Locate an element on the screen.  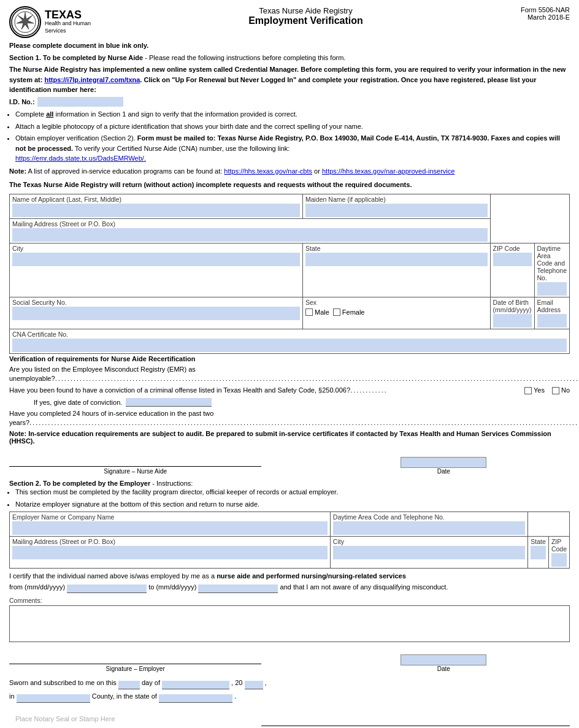
email-cell: Email Address is located at coordinates (552, 313).